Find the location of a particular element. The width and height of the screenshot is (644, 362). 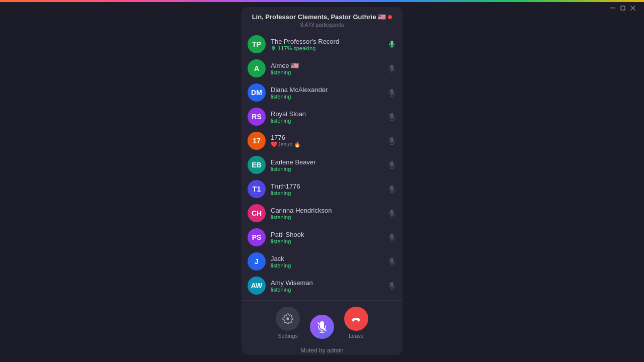

participant-info: Aimee 🇺🇸listening is located at coordinates (327, 68).